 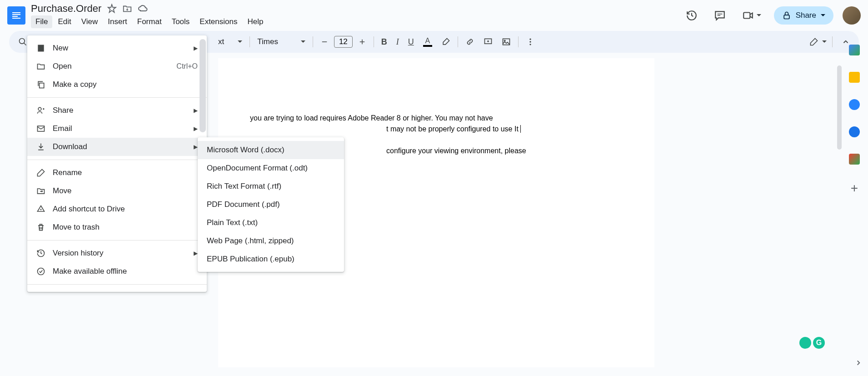 What do you see at coordinates (530, 42) in the screenshot?
I see `more-icon` at bounding box center [530, 42].